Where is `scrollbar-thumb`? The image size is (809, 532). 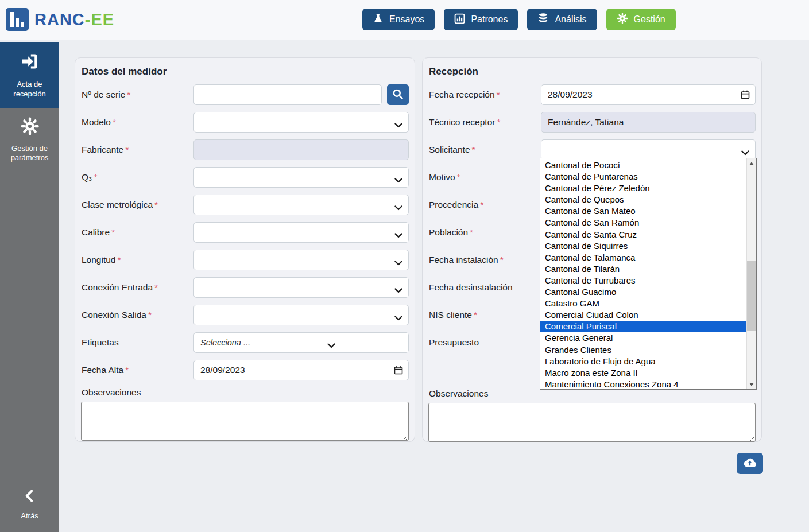
scrollbar-thumb is located at coordinates (752, 296).